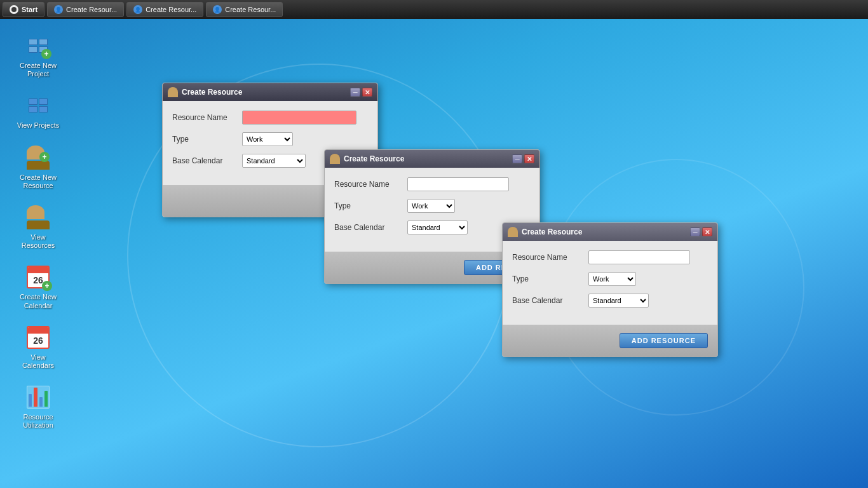 The image size is (868, 488). Describe the element at coordinates (44, 157) in the screenshot. I see `resource-add-badge: +` at that location.